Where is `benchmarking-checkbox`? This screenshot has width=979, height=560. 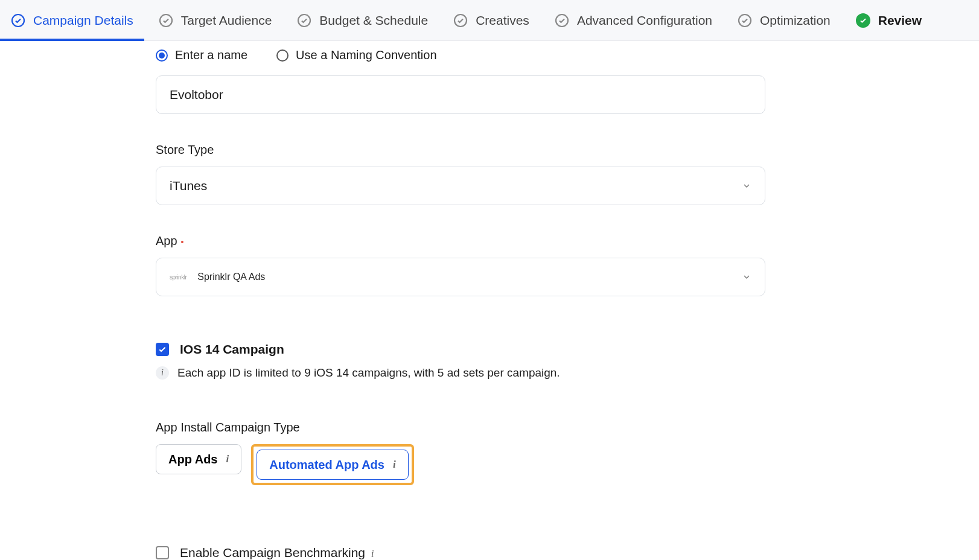 benchmarking-checkbox is located at coordinates (162, 553).